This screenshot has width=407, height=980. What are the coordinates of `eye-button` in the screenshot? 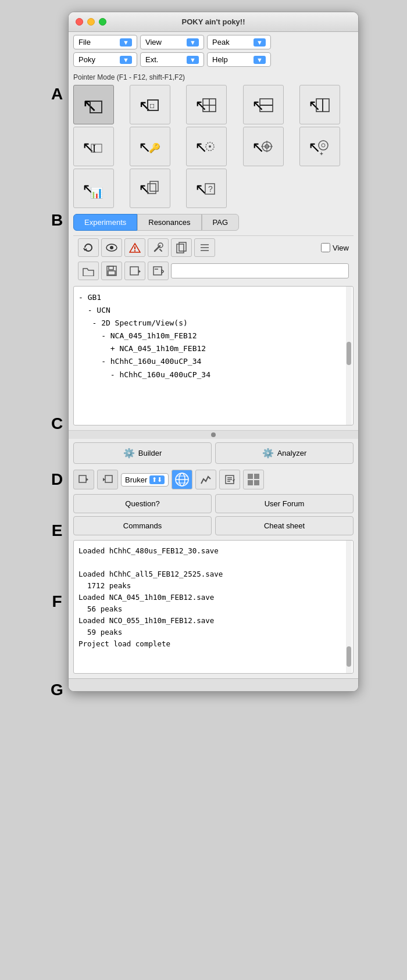 It's located at (112, 248).